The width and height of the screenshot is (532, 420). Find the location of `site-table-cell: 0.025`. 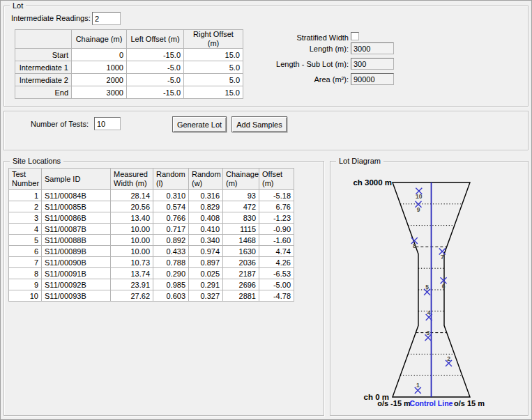

site-table-cell: 0.025 is located at coordinates (206, 274).